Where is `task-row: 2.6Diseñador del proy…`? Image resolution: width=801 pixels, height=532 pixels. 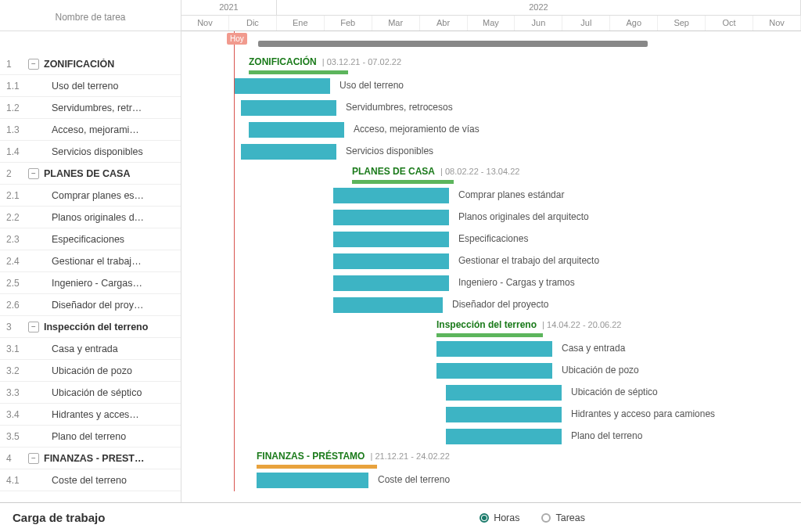
task-row: 2.6Diseñador del proy… is located at coordinates (91, 305).